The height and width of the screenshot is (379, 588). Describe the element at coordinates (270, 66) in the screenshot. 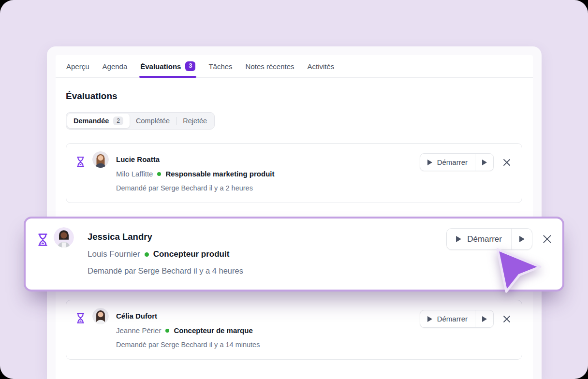

I see `tab-notes-recentes: Notes récentes` at that location.